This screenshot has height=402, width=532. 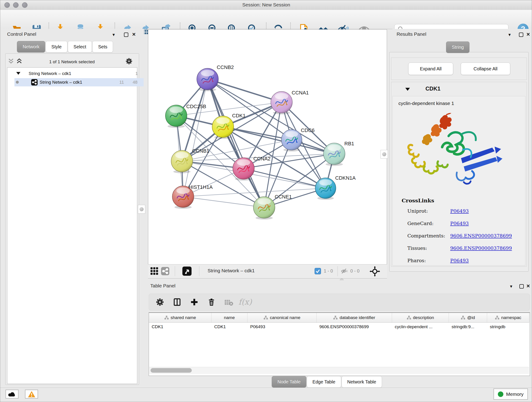 I want to click on network-edge-CCNB2-CCNE1, so click(x=236, y=143).